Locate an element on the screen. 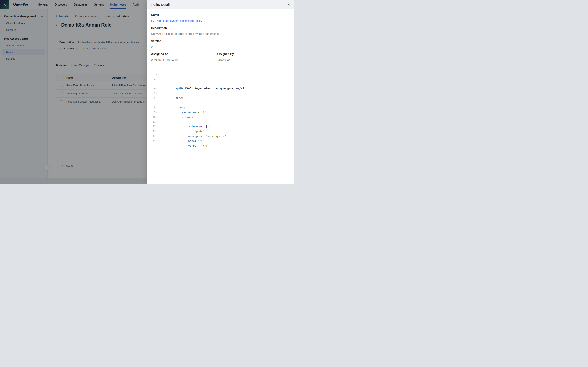 This screenshot has height=367, width=588. yaml-editor: 1 apiVersion: kubernetes.rbac.querypie.c… is located at coordinates (221, 126).